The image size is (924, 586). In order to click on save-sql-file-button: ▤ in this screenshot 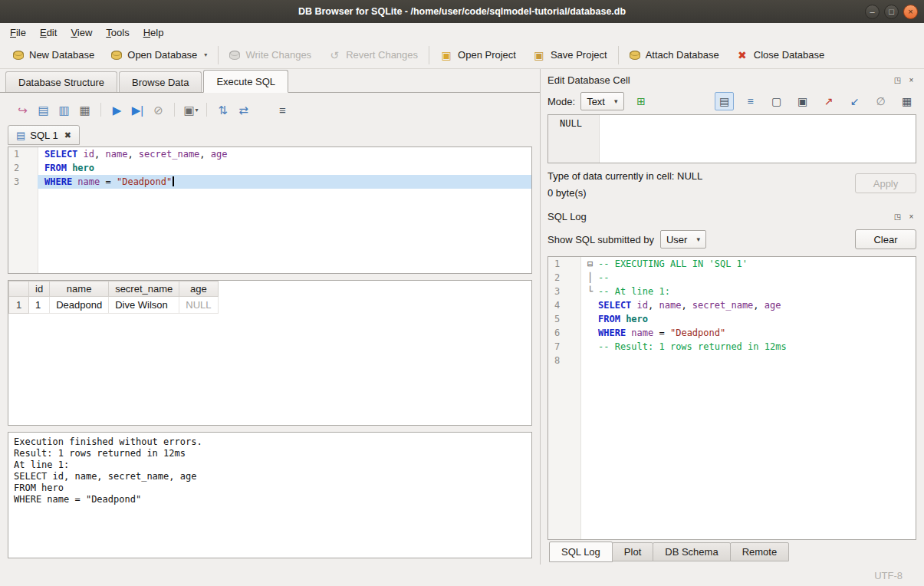, I will do `click(43, 110)`.